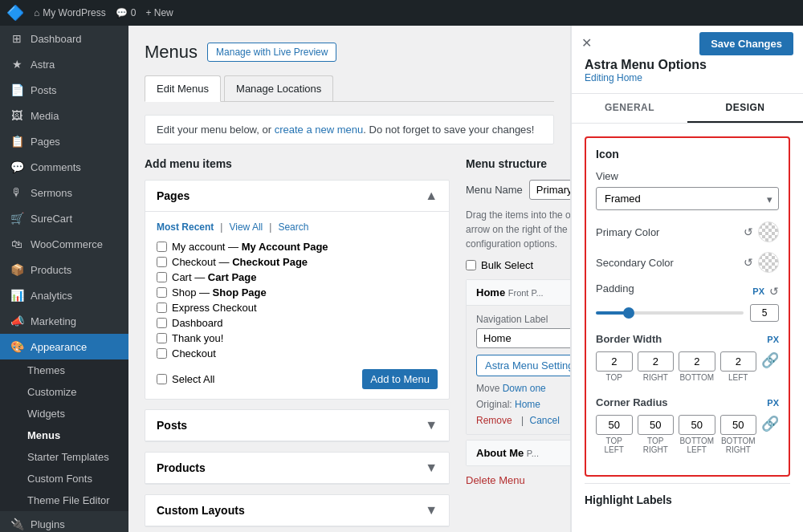  I want to click on page-item-shop: Shop — Shop Page, so click(297, 292).